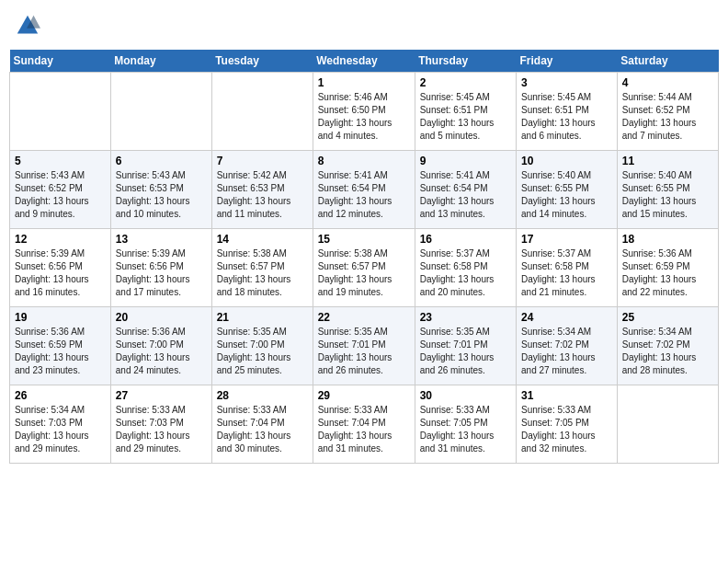  I want to click on week-row: 1Sunrise: 5:46 AM Sunset: 6:50 PM Daylig…, so click(364, 112).